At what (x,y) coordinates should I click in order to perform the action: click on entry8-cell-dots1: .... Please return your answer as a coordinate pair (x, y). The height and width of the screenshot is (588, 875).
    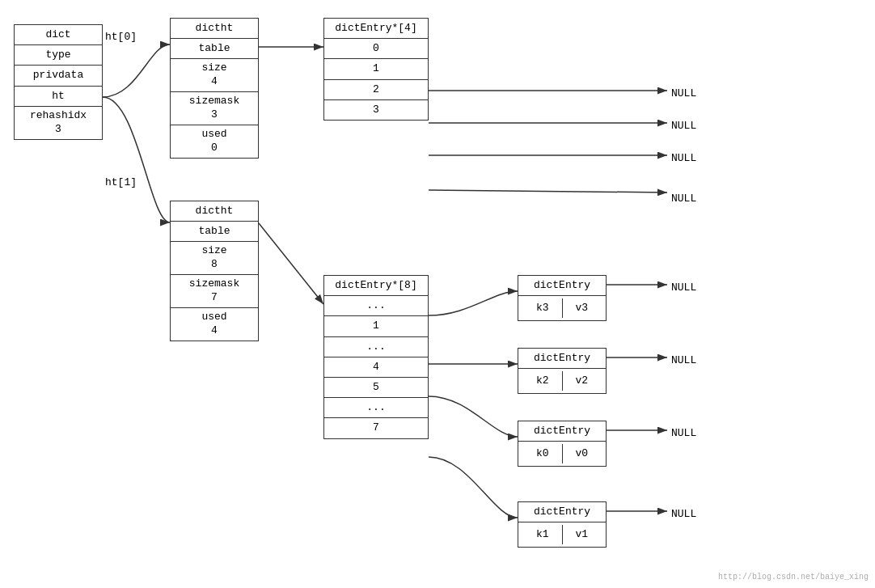
    Looking at the image, I should click on (376, 306).